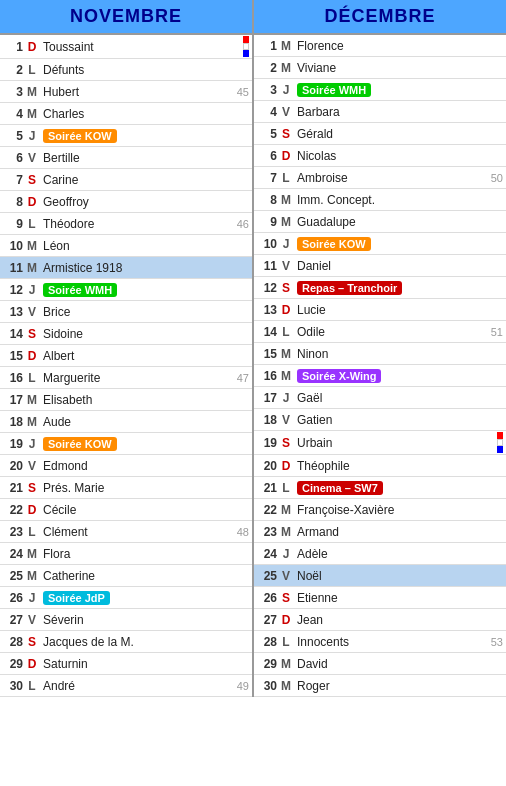  I want to click on day-number: 15, so click(13, 356).